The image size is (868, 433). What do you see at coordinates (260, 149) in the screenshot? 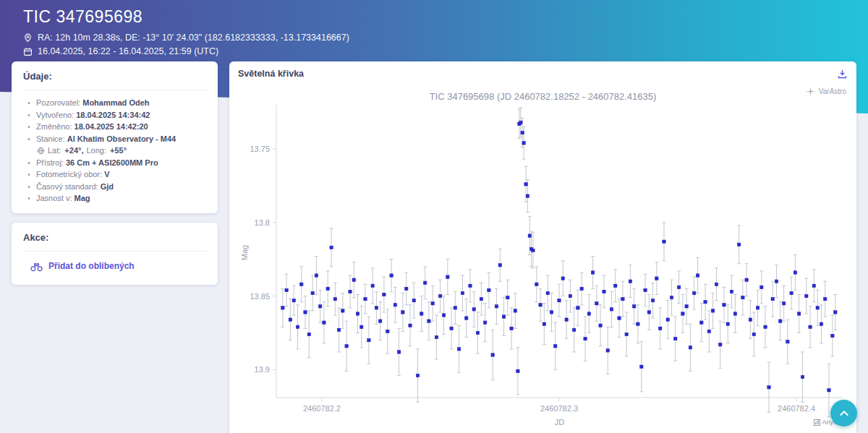
I see `svg-text: 13.75` at bounding box center [260, 149].